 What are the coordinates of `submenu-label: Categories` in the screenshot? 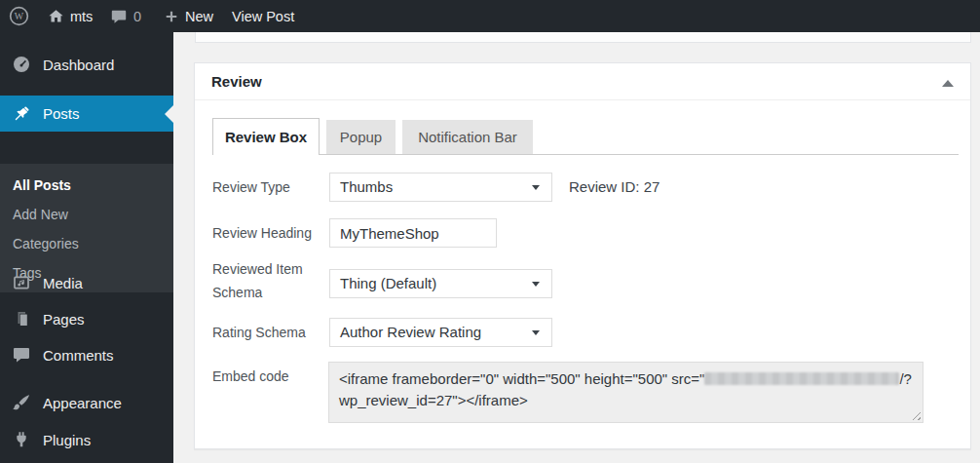 It's located at (46, 244).